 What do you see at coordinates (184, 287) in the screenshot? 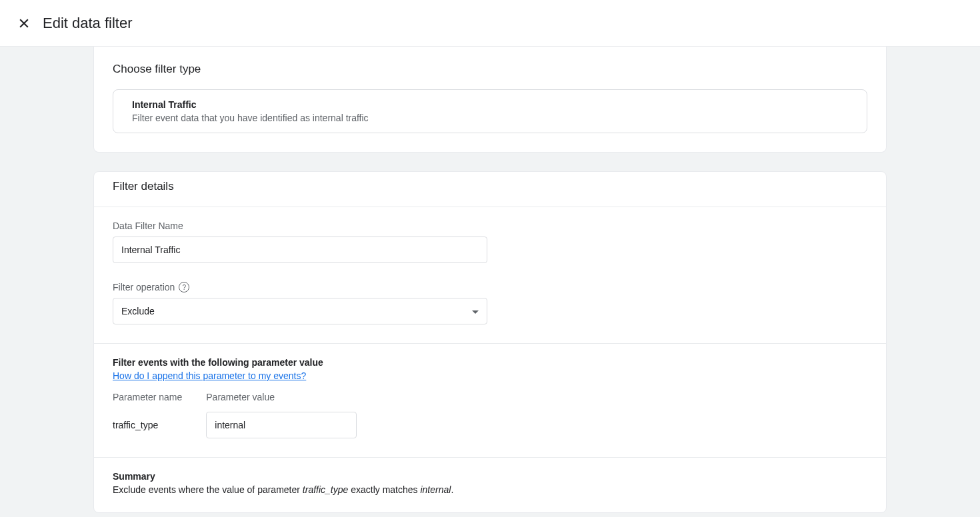
I see `help-icon: ?` at bounding box center [184, 287].